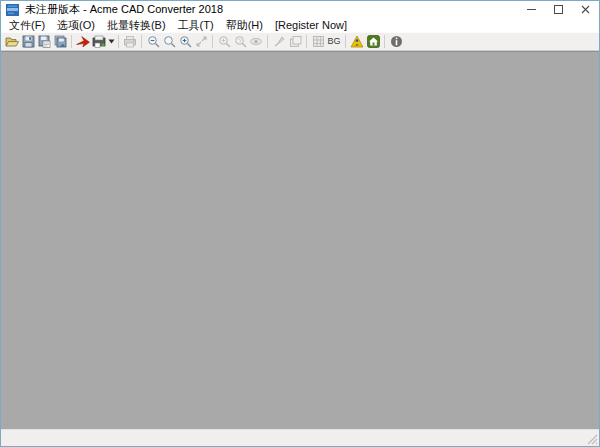  What do you see at coordinates (280, 42) in the screenshot?
I see `redraw-icon` at bounding box center [280, 42].